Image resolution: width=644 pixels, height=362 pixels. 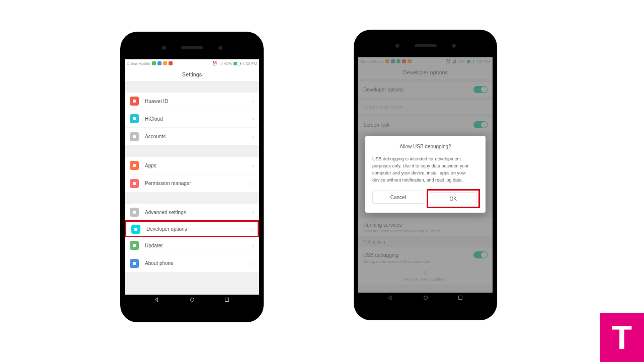 What do you see at coordinates (192, 263) in the screenshot?
I see `settings-row-about: About phone›` at bounding box center [192, 263].